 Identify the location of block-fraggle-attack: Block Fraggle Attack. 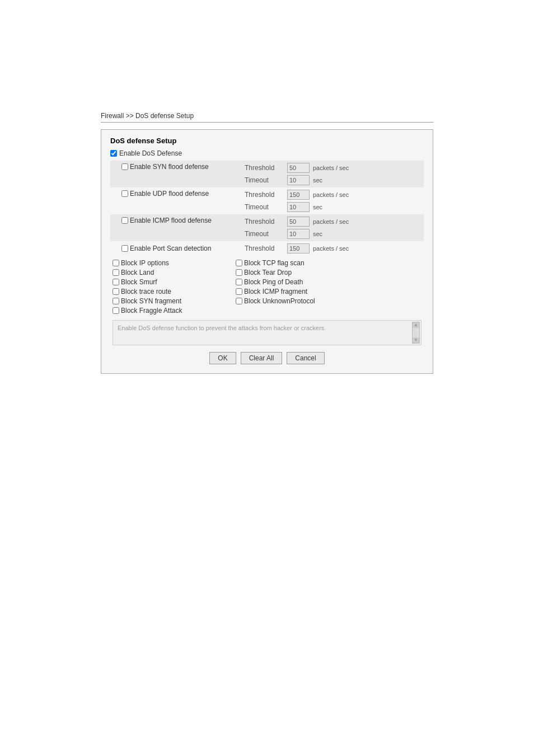
(174, 311).